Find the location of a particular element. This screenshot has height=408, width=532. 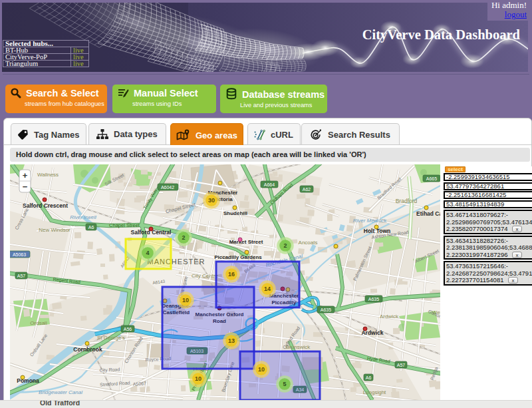

svg-text: Brunswick is located at coordinates (298, 347).